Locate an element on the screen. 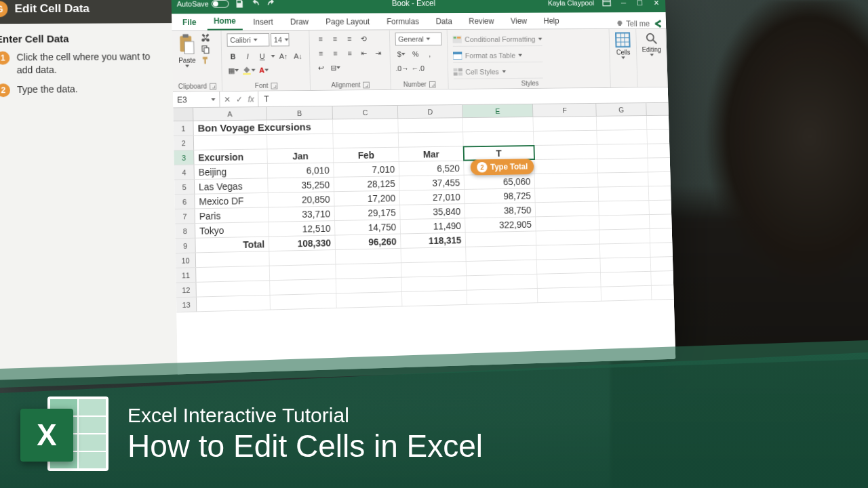  cell: 6,520 is located at coordinates (432, 169).